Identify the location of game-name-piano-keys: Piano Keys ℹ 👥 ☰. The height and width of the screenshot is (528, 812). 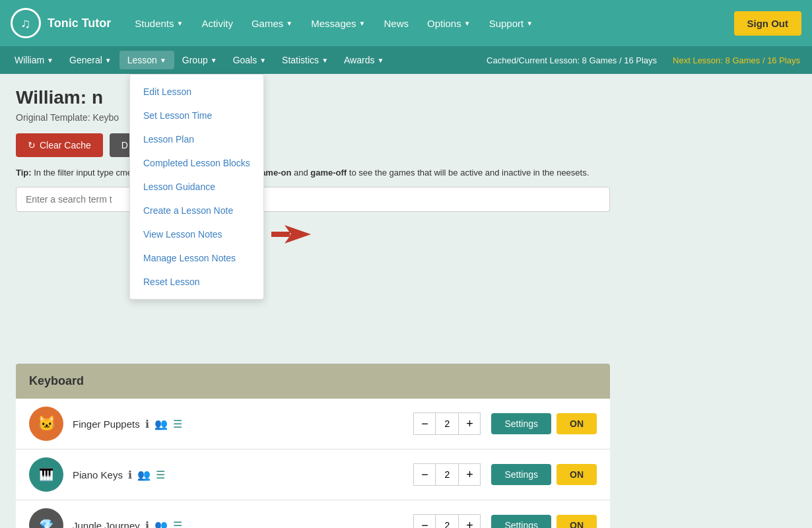
(243, 475).